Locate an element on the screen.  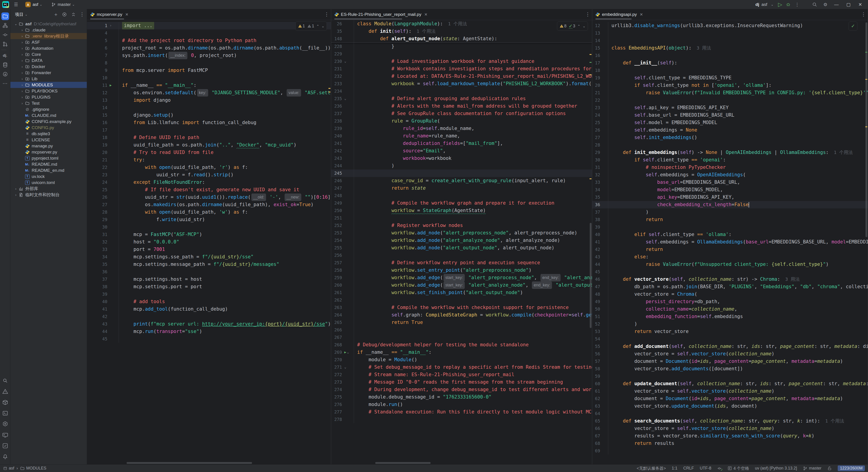
structure-icon is located at coordinates (5, 26).